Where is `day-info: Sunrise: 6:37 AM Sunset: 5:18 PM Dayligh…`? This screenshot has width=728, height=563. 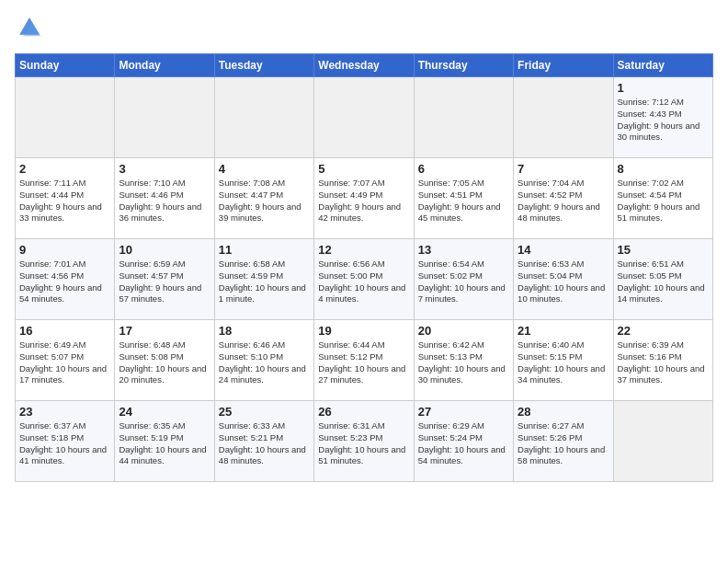 day-info: Sunrise: 6:37 AM Sunset: 5:18 PM Dayligh… is located at coordinates (64, 443).